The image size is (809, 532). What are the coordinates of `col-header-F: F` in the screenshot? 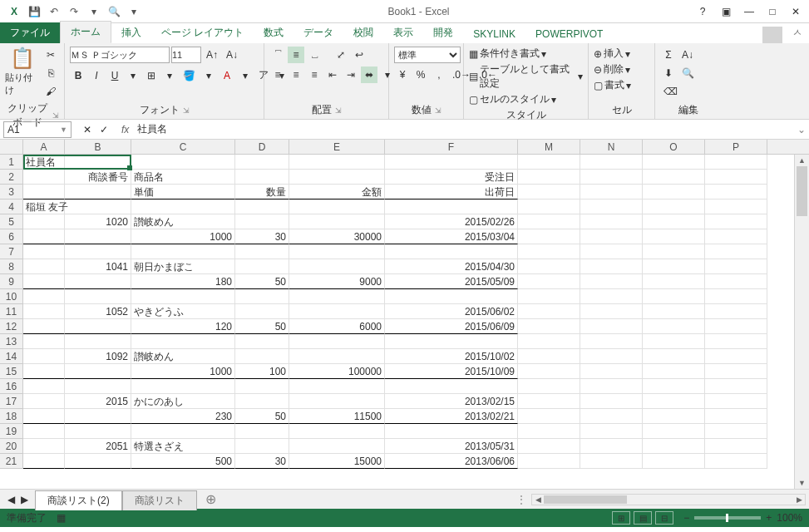 It's located at (451, 146).